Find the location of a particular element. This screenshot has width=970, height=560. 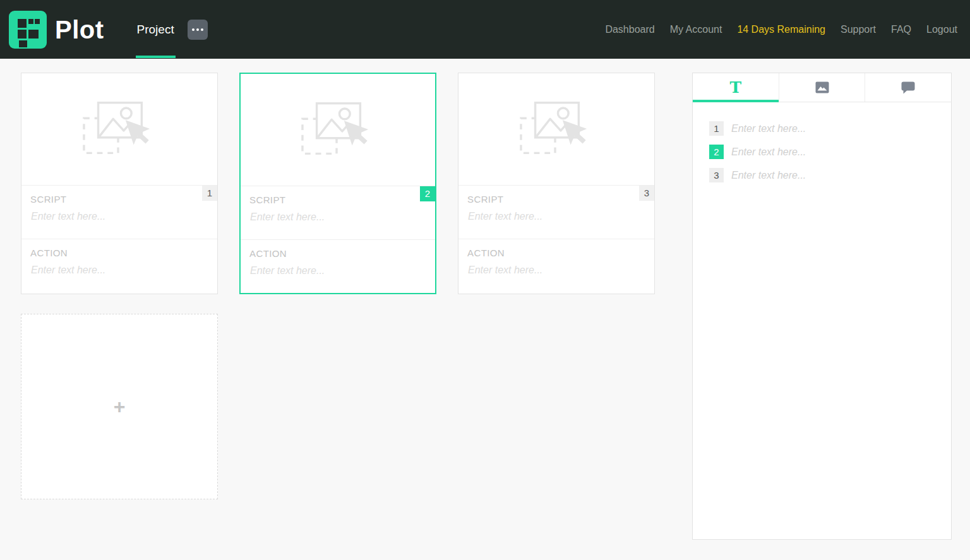

brand-name: Plot is located at coordinates (80, 30).